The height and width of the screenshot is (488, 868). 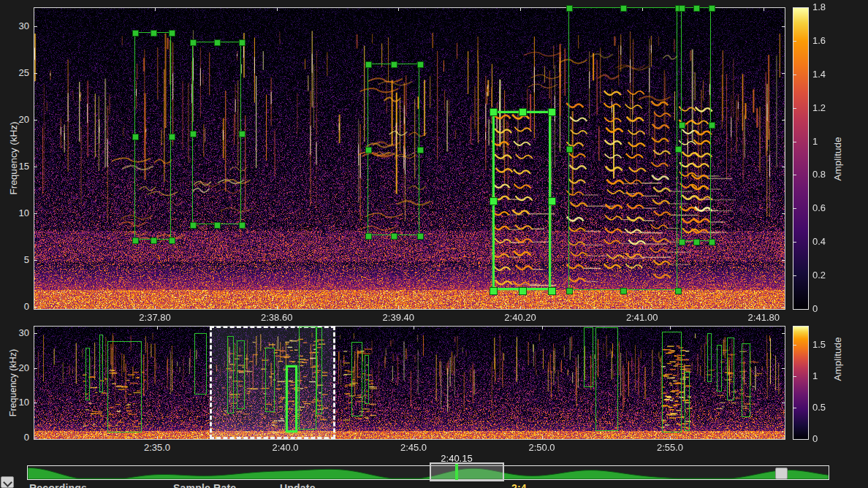 I want to click on collapse-button, so click(x=7, y=482).